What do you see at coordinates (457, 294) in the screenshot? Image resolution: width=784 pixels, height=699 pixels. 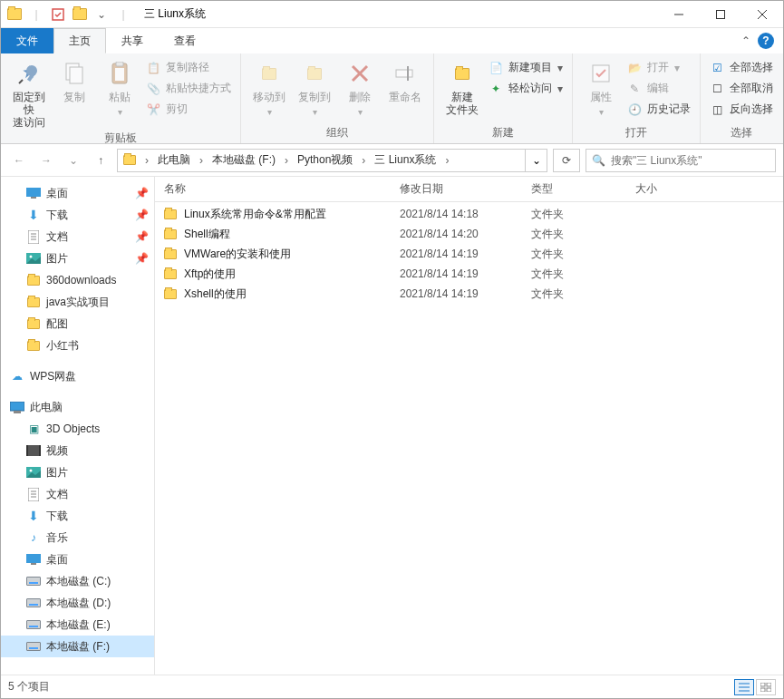 I see `file-date-cell: 2021/8/14 14:19` at bounding box center [457, 294].